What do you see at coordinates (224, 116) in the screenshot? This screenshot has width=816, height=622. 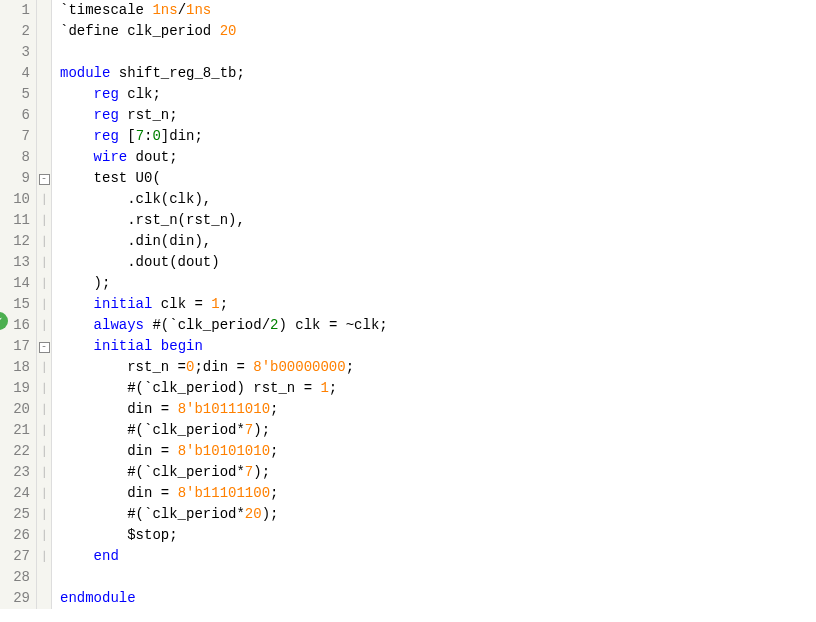 I see `code-line: reg rst_n;` at bounding box center [224, 116].